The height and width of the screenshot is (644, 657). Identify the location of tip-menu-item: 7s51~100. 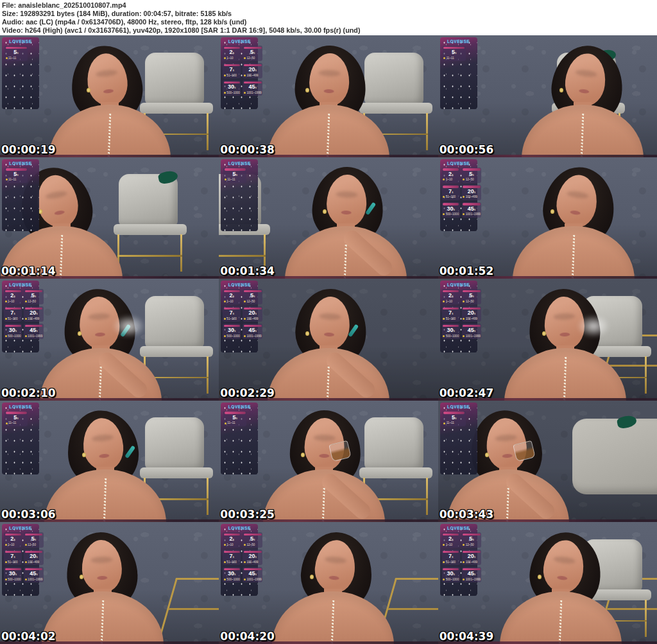
(451, 557).